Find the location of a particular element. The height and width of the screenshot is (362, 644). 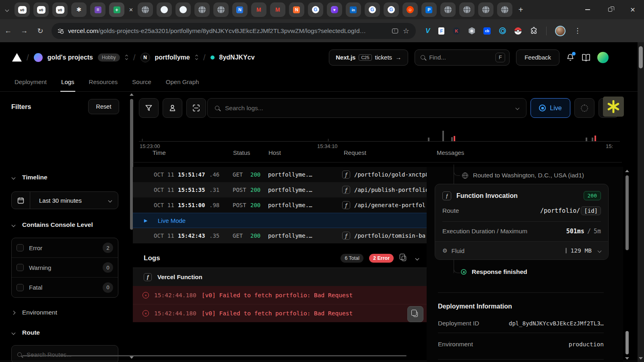

filter-button is located at coordinates (149, 108).